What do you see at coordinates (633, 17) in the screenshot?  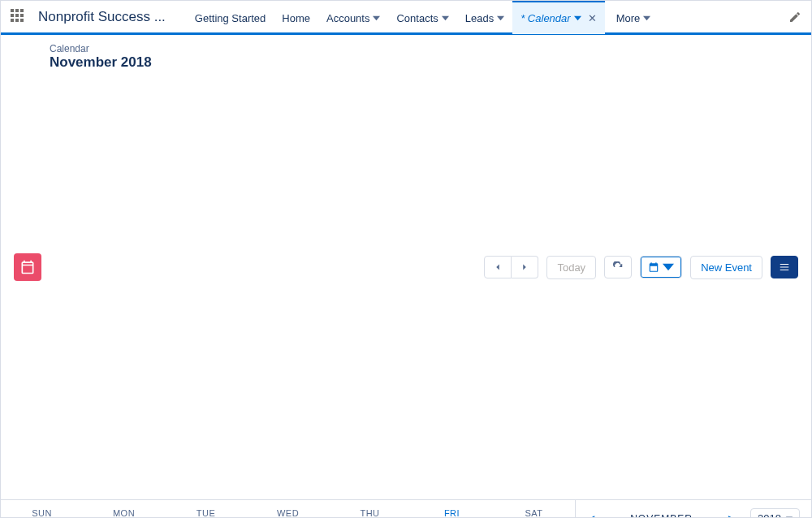 I see `nav-tab-more: More` at bounding box center [633, 17].